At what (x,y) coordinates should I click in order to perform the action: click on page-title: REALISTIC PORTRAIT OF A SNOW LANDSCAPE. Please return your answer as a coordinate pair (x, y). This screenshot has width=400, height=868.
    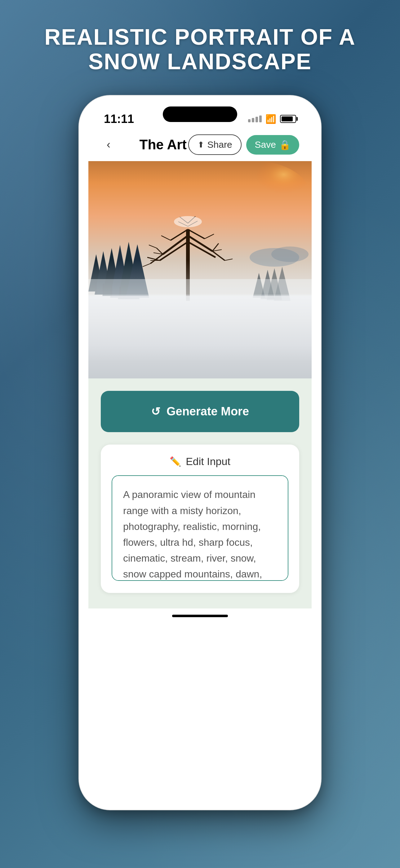
    Looking at the image, I should click on (200, 49).